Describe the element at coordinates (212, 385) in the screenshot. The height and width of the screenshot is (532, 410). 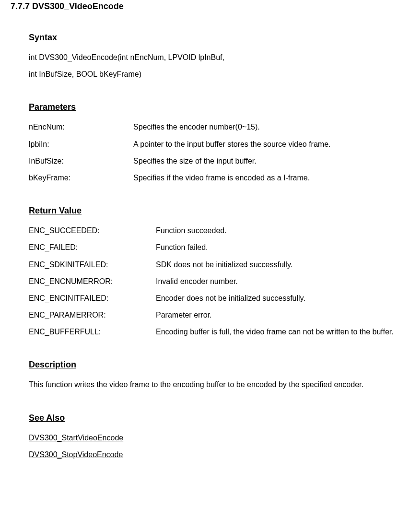
I see `description-text: This function writes the video frame to …` at that location.